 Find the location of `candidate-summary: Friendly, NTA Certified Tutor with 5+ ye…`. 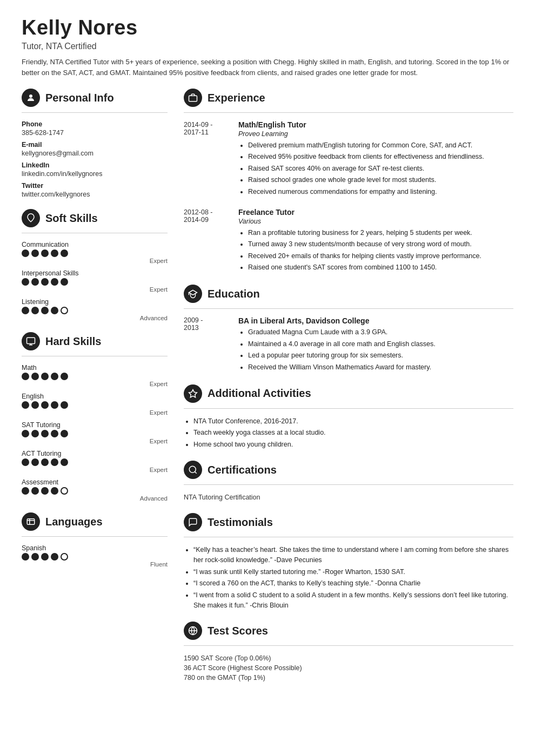

candidate-summary: Friendly, NTA Certified Tutor with 5+ ye… is located at coordinates (268, 67).